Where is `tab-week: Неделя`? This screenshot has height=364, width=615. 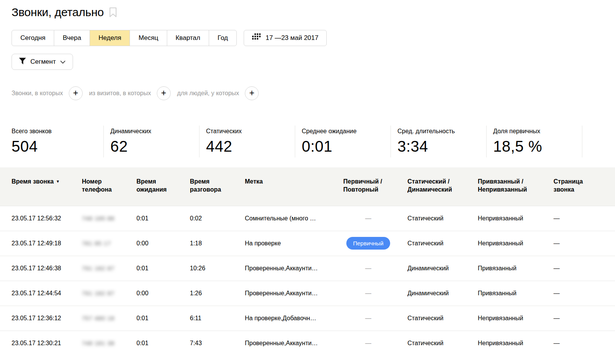 tab-week: Неделя is located at coordinates (110, 38).